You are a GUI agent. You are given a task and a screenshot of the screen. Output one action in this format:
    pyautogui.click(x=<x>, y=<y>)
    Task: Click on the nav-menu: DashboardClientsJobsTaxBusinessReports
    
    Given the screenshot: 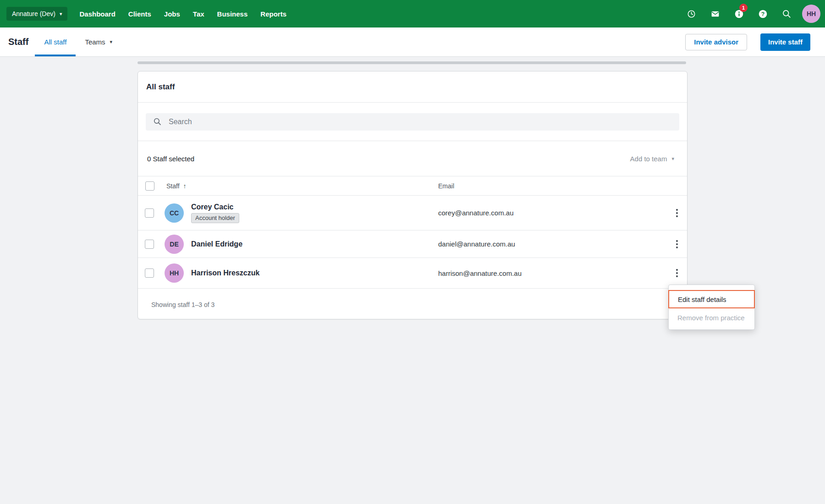 What is the action you would take?
    pyautogui.click(x=183, y=14)
    